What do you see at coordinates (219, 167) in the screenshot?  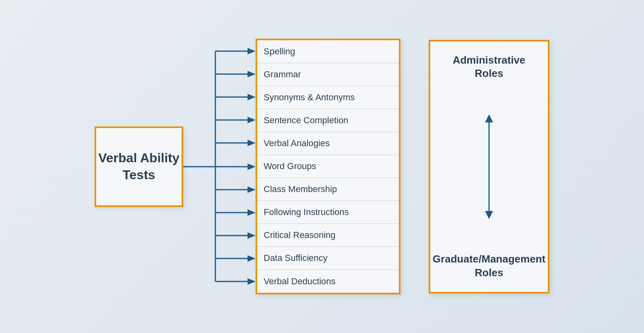 I see `connector-svg` at bounding box center [219, 167].